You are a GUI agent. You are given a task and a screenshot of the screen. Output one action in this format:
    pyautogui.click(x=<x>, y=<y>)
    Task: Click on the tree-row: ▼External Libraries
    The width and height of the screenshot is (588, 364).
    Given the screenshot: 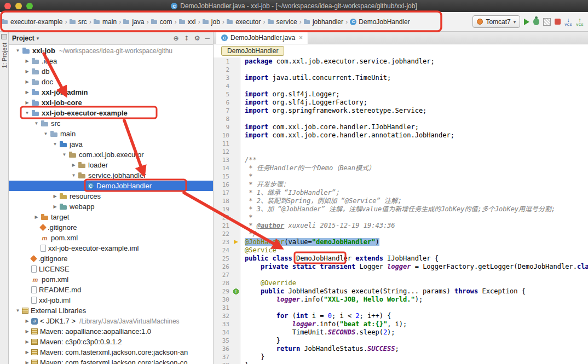 What is the action you would take?
    pyautogui.click(x=111, y=311)
    